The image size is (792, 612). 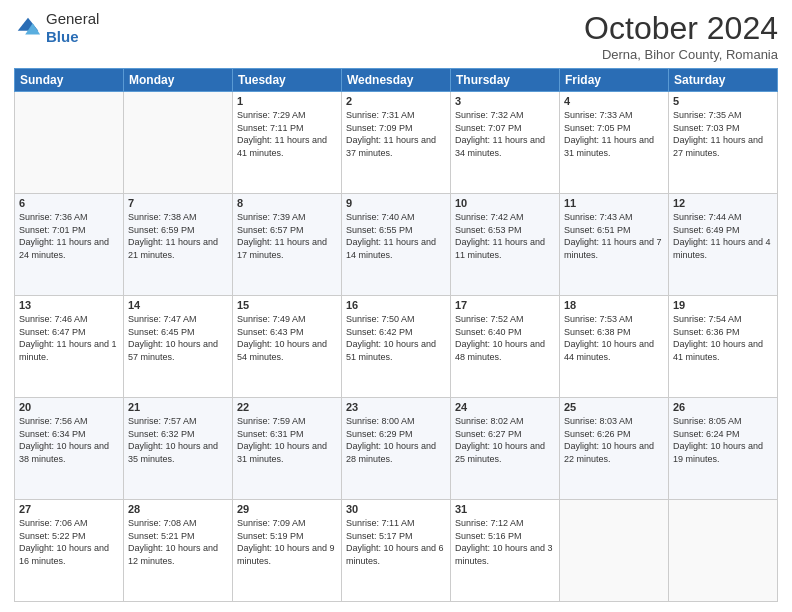 What do you see at coordinates (505, 203) in the screenshot?
I see `day-number: 10` at bounding box center [505, 203].